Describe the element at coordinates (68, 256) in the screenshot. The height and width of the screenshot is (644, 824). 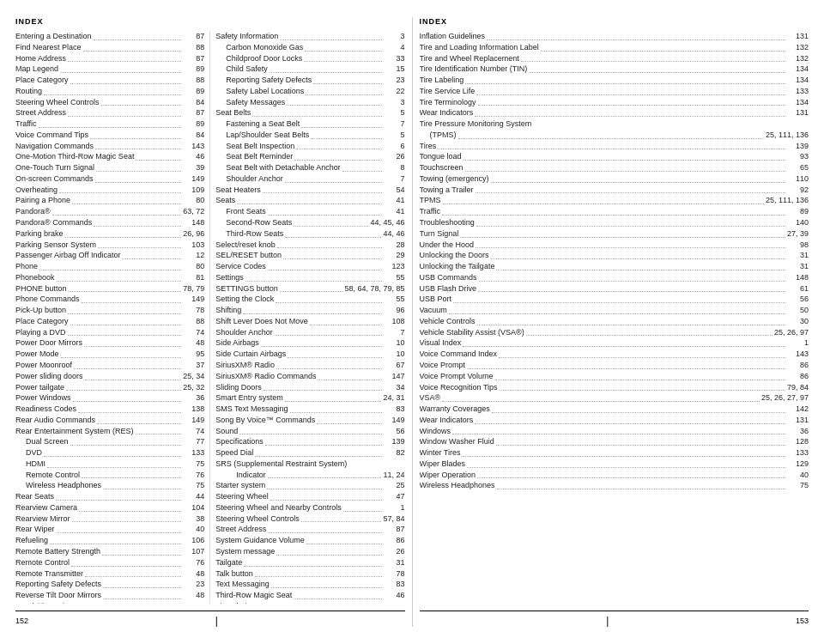
I see `entry-text: Passenger Airbag Off Indicator` at that location.